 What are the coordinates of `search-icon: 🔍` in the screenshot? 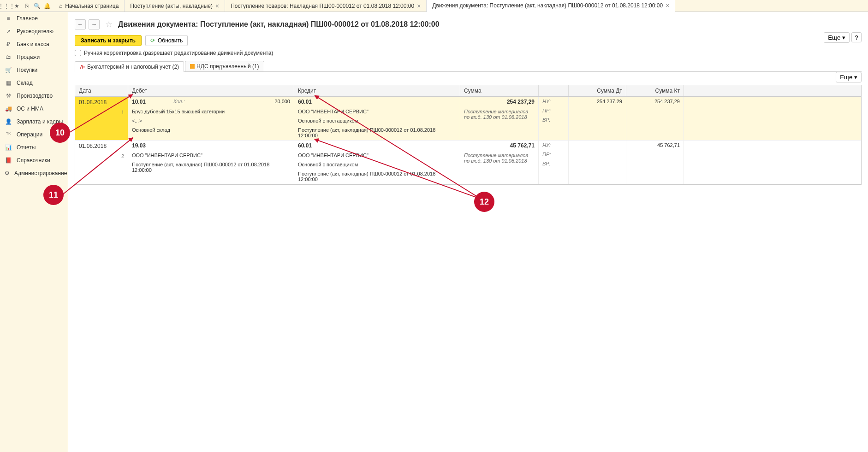 It's located at (37, 6).